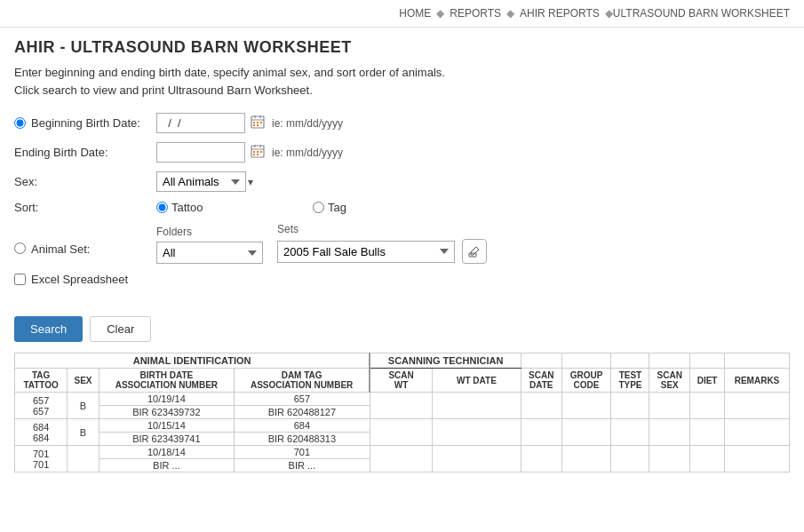  What do you see at coordinates (166, 412) in the screenshot?
I see `cell-assoc-num: BIR 623439732` at bounding box center [166, 412].